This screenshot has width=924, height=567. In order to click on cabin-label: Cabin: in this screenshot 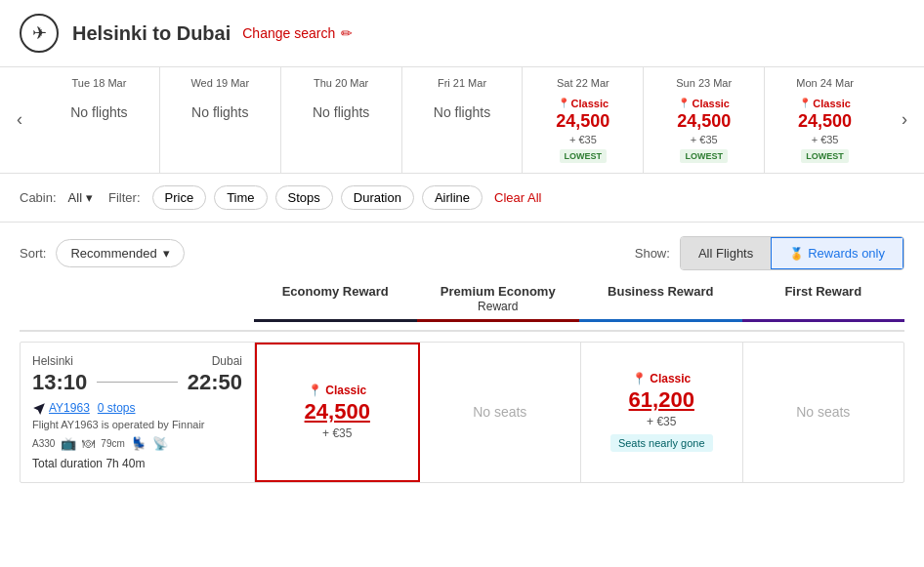, I will do `click(38, 197)`.